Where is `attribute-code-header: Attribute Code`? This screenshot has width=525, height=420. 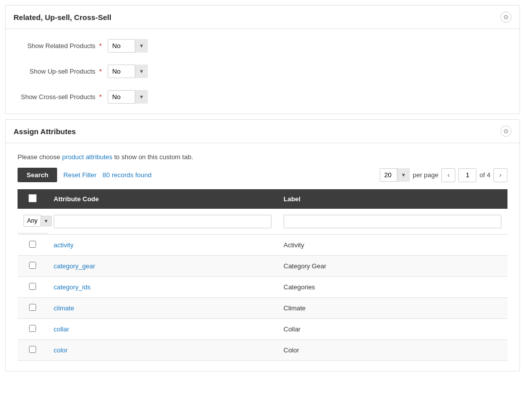
attribute-code-header: Attribute Code is located at coordinates (162, 199).